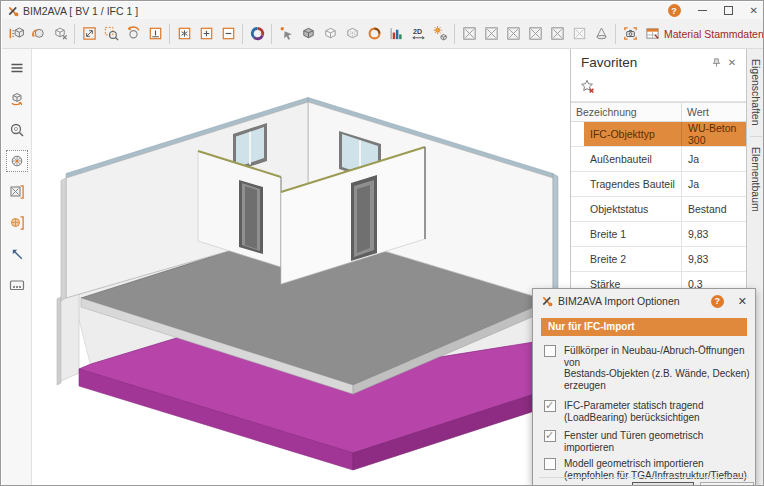 The height and width of the screenshot is (486, 764). What do you see at coordinates (714, 134) in the screenshot?
I see `property-value: WU-Beton 300` at bounding box center [714, 134].